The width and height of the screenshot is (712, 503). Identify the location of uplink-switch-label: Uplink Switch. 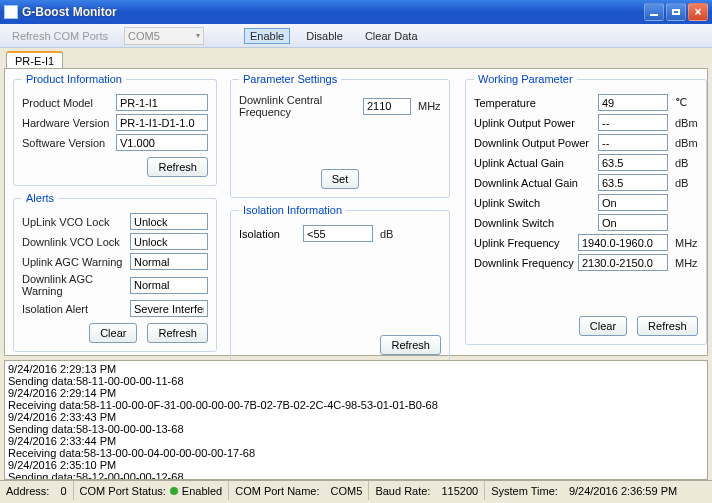
(534, 203).